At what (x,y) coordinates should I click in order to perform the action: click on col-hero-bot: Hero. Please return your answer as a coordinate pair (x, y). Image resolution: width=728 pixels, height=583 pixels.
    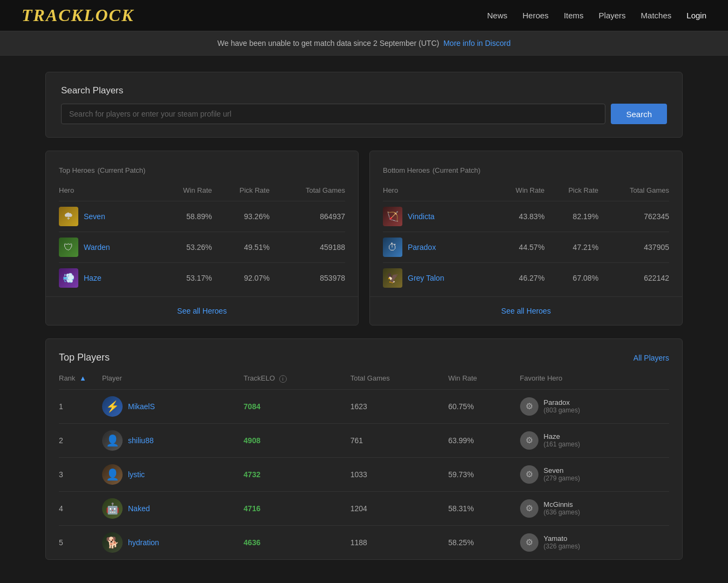
    Looking at the image, I should click on (437, 194).